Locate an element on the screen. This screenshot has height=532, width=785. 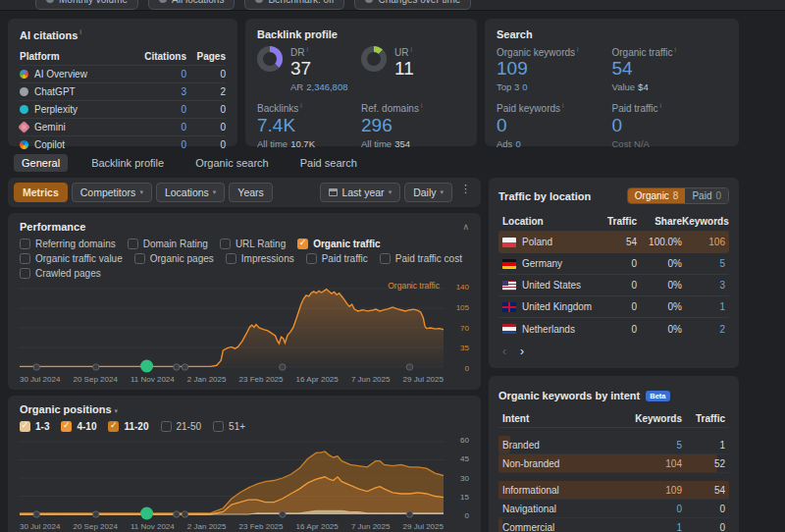
table-row: ChatGPT 3 2 is located at coordinates (123, 92).